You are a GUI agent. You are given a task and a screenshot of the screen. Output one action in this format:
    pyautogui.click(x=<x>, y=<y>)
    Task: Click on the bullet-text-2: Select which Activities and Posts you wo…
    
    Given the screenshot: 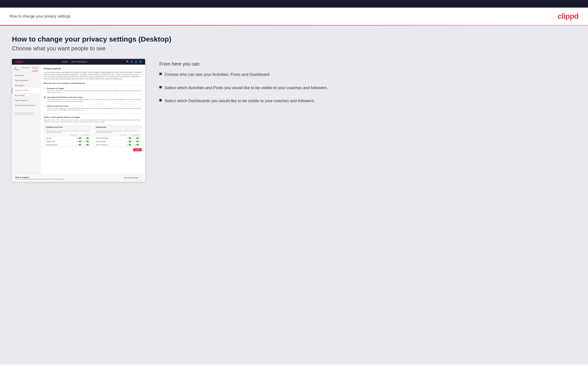 What is the action you would take?
    pyautogui.click(x=246, y=88)
    